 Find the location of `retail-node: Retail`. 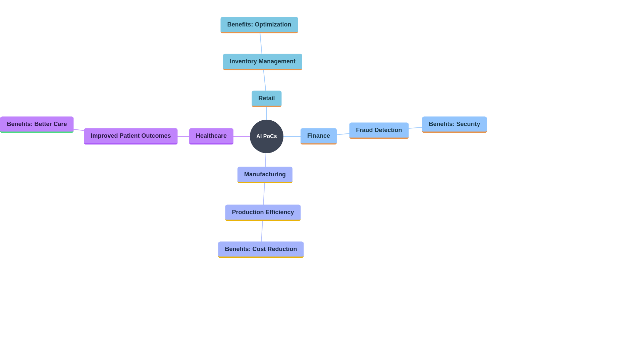

retail-node: Retail is located at coordinates (266, 99).